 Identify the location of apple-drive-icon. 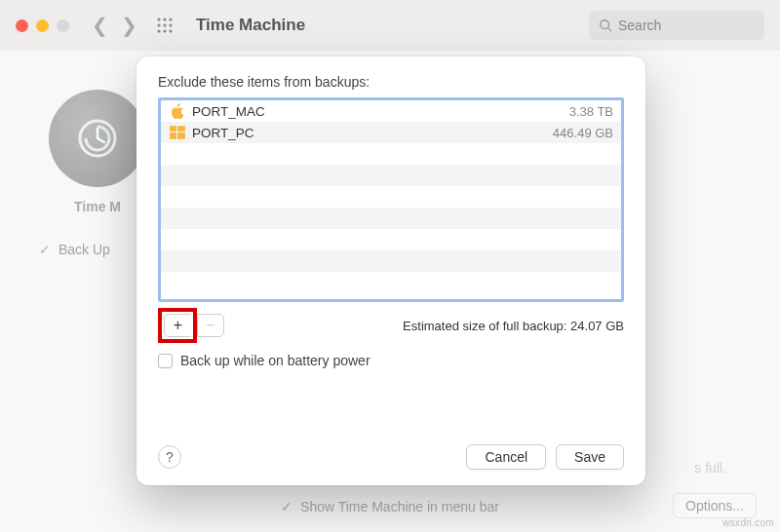
(177, 111).